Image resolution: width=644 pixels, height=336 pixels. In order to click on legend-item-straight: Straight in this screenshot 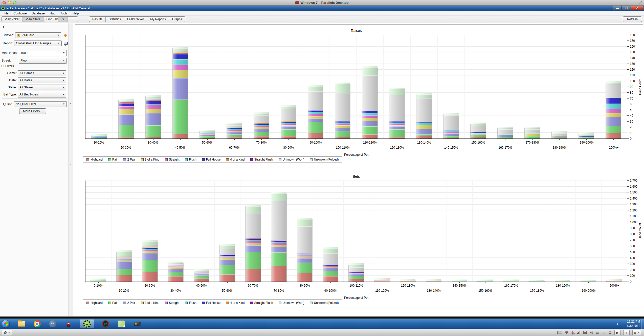, I will do `click(172, 160)`.